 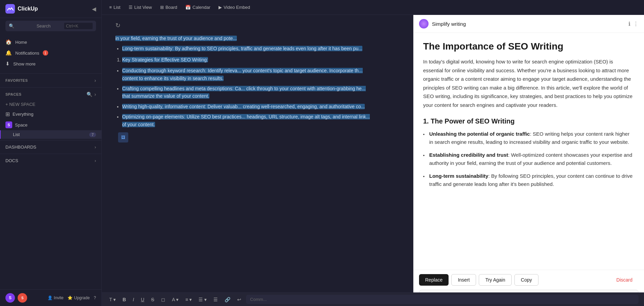 What do you see at coordinates (51, 114) in the screenshot?
I see `sidebar-item-everything: ⊞ Everything` at bounding box center [51, 114].